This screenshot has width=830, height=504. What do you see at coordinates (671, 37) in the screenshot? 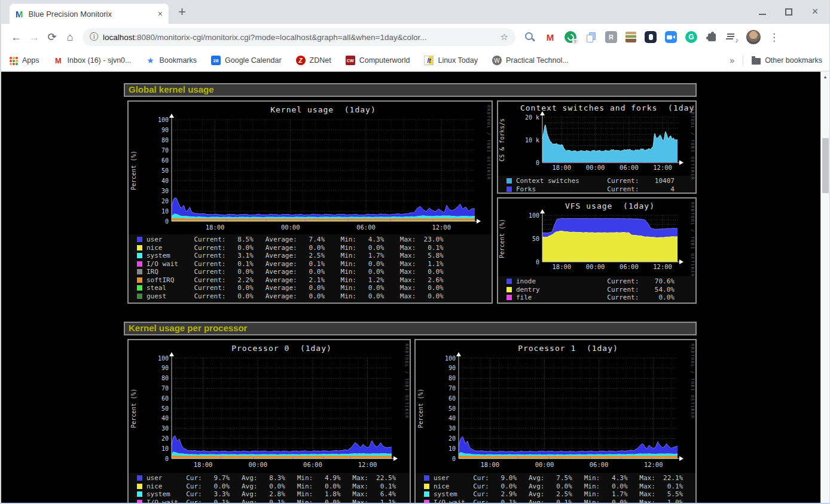
I see `zoomcam-icon` at bounding box center [671, 37].